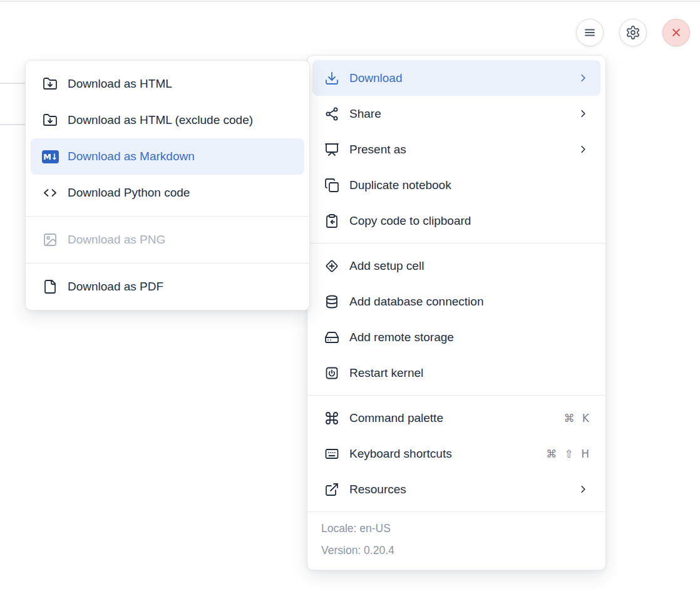 Image resolution: width=700 pixels, height=616 pixels. Describe the element at coordinates (332, 265) in the screenshot. I see `diamond-plus-icon` at that location.